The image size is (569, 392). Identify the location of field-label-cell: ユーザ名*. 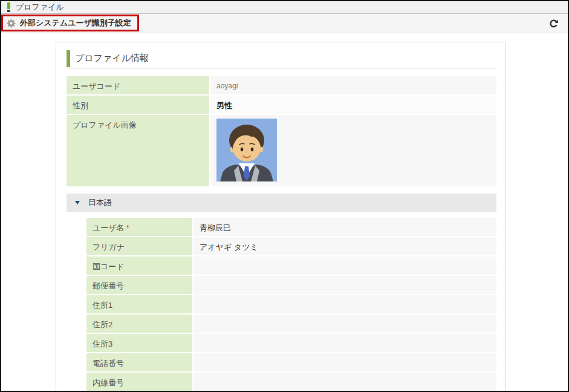
(139, 227).